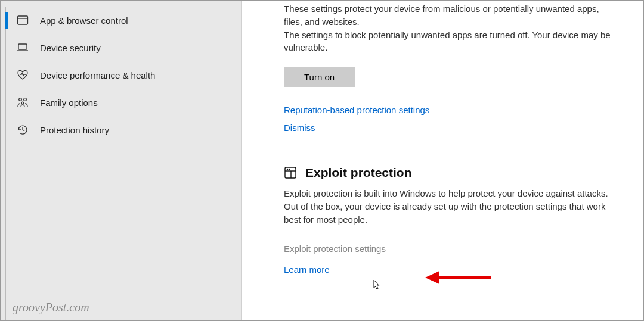 The width and height of the screenshot is (644, 321). Describe the element at coordinates (51, 307) in the screenshot. I see `watermark: groovyPost.com` at that location.